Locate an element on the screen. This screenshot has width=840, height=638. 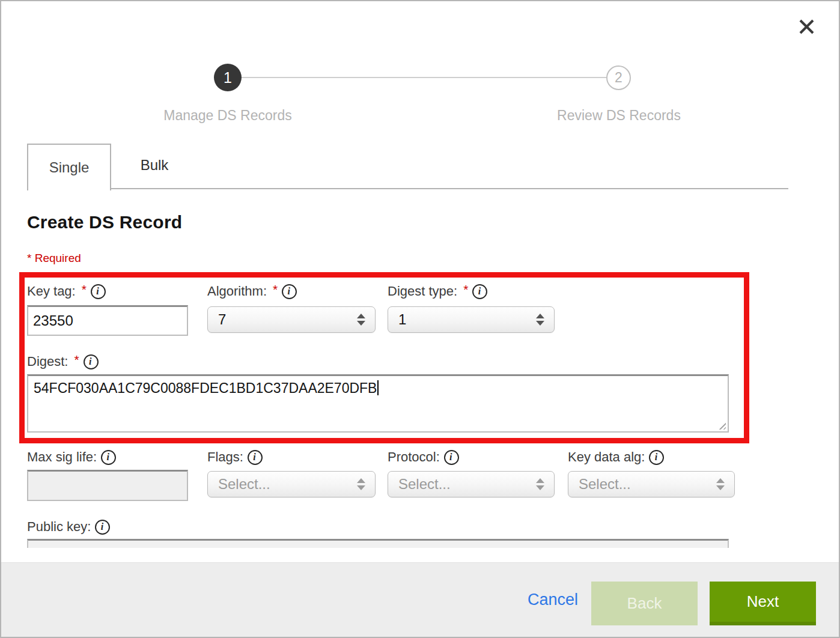
digest-label: Digest: * i is located at coordinates (62, 362).